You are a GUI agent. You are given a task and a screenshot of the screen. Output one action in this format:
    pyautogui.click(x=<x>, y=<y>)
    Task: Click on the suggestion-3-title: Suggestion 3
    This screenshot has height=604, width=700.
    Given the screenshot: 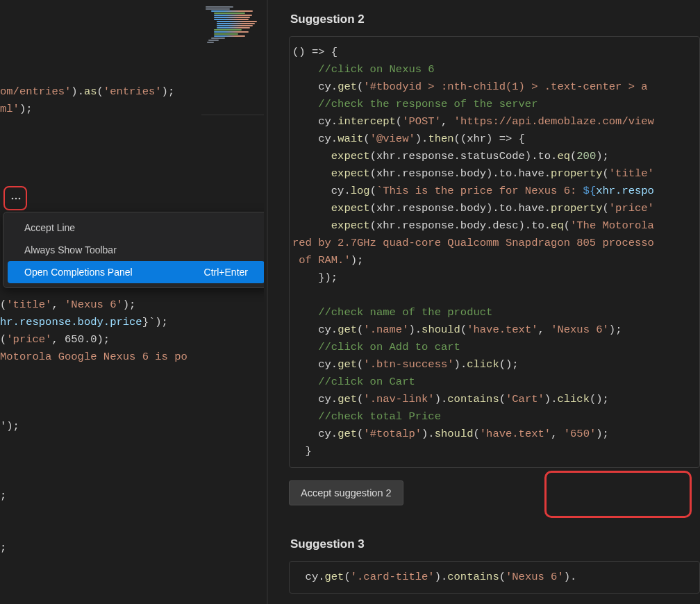 What is the action you would take?
    pyautogui.click(x=495, y=544)
    